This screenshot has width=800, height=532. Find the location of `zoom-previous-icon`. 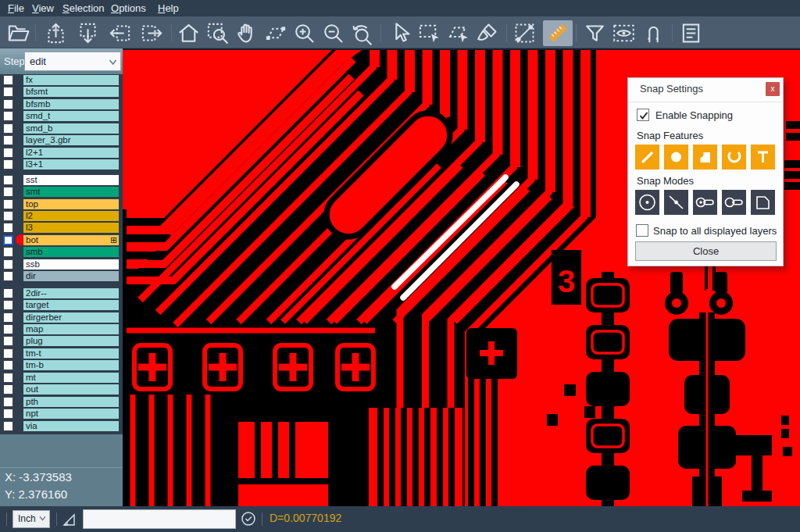

zoom-previous-icon is located at coordinates (361, 33).